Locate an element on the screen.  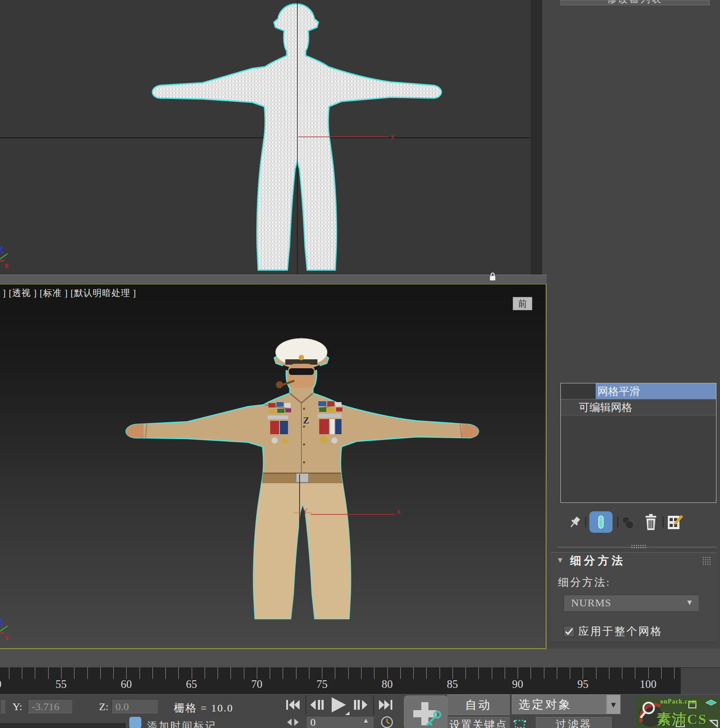
show-end-result-button is located at coordinates (601, 522).